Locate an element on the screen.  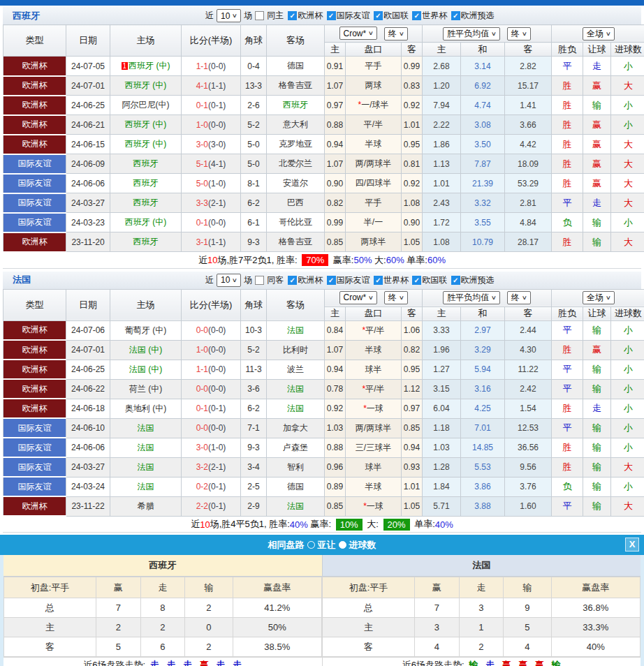
handicap-home-odds: 0.84 is located at coordinates (335, 330).